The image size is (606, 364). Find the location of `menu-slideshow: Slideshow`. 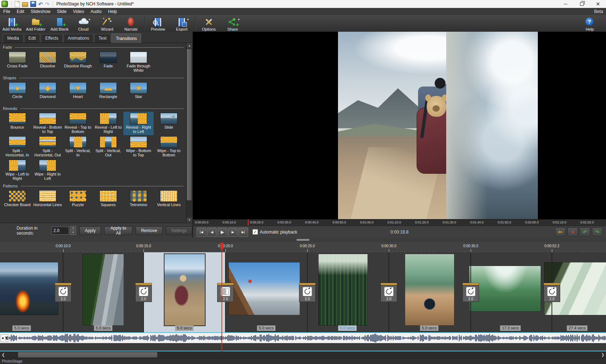

menu-slideshow: Slideshow is located at coordinates (40, 12).